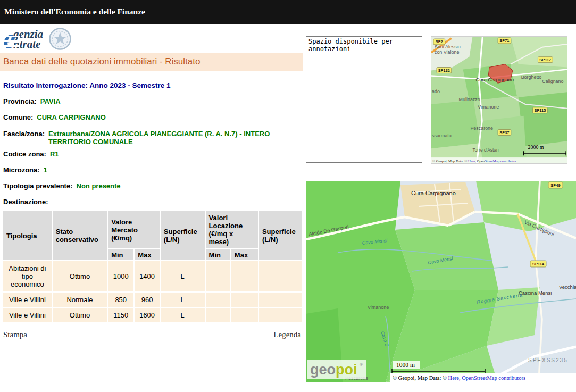 The width and height of the screenshot is (576, 392). Describe the element at coordinates (60, 39) in the screenshot. I see `italy-emblem-icon` at that location.